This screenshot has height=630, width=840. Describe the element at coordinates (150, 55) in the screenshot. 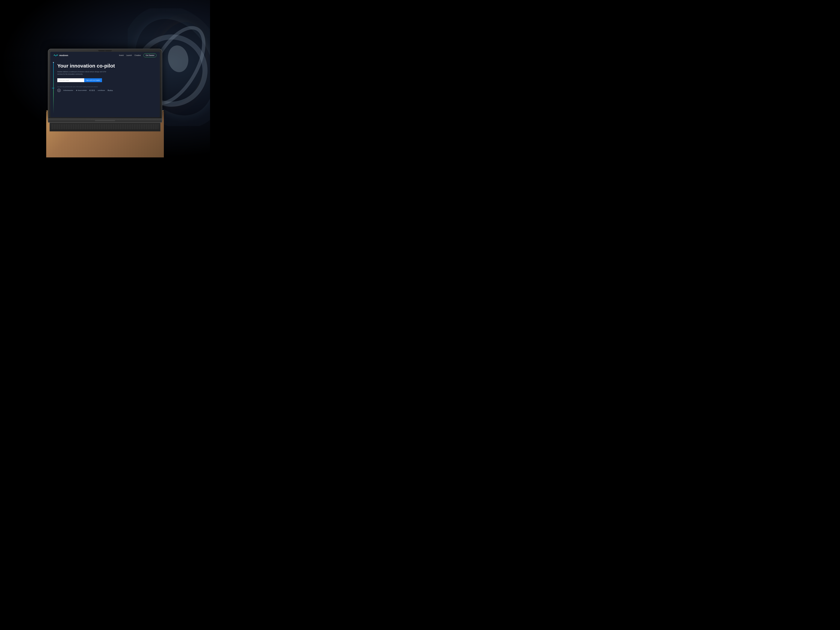

I see `get-started-button: Get Started` at that location.